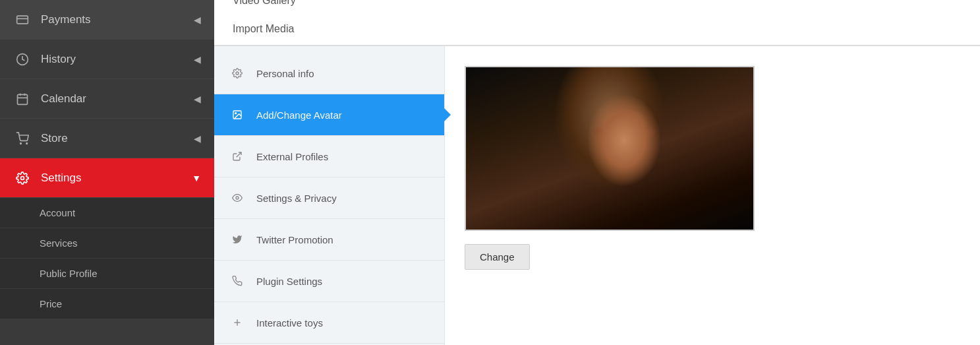 The image size is (980, 345). I want to click on panel-menu-label-settings-privacy: Settings & Privacy, so click(297, 198).